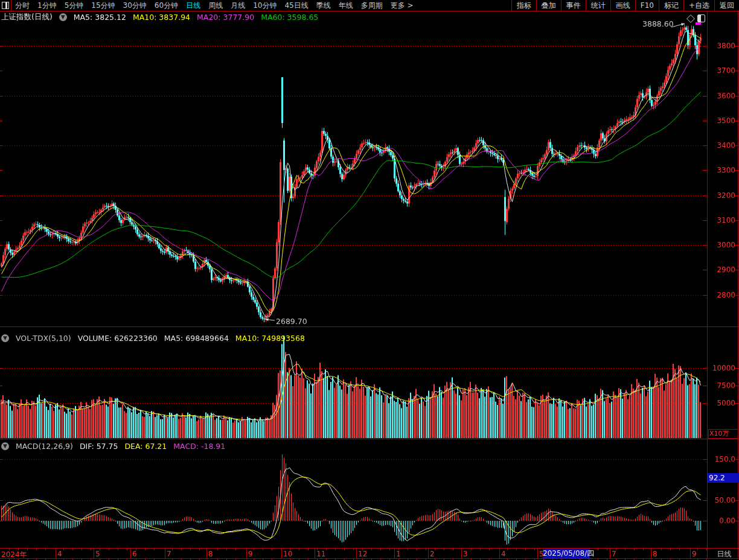 This screenshot has width=739, height=560. What do you see at coordinates (722, 170) in the screenshot?
I see `price-axis-label: 3300` at bounding box center [722, 170].